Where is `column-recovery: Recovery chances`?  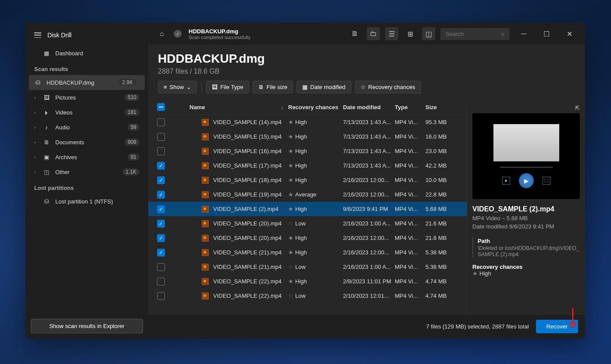 column-recovery: Recovery chances is located at coordinates (316, 107).